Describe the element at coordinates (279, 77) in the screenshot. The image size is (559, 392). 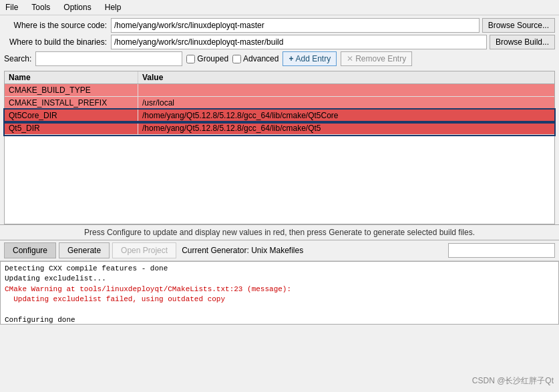
I see `table-header: Name Value` at that location.